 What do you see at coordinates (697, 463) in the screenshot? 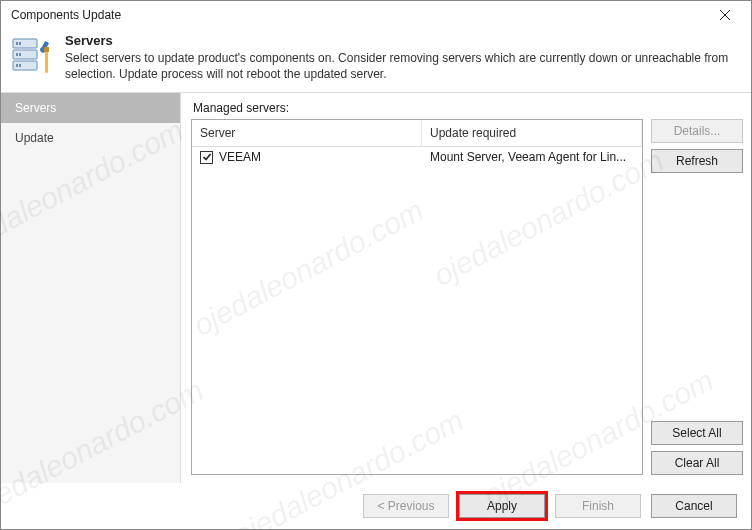
I see `clear-all-button: Clear All` at bounding box center [697, 463].